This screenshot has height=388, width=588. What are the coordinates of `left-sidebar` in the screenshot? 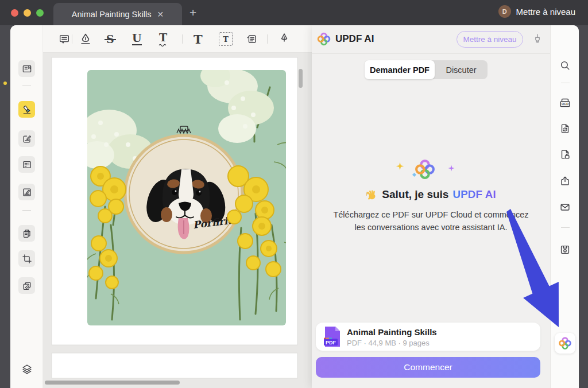 It's located at (26, 207).